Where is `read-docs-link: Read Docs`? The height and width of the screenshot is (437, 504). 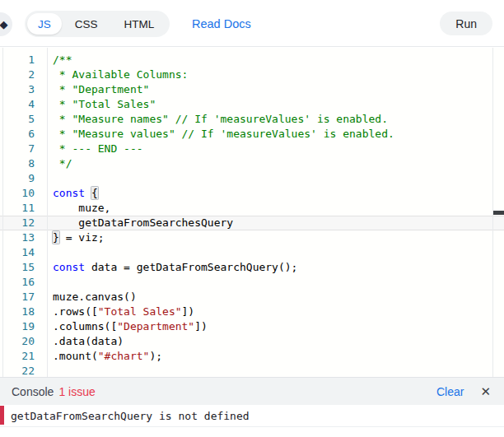
read-docs-link: Read Docs is located at coordinates (222, 24).